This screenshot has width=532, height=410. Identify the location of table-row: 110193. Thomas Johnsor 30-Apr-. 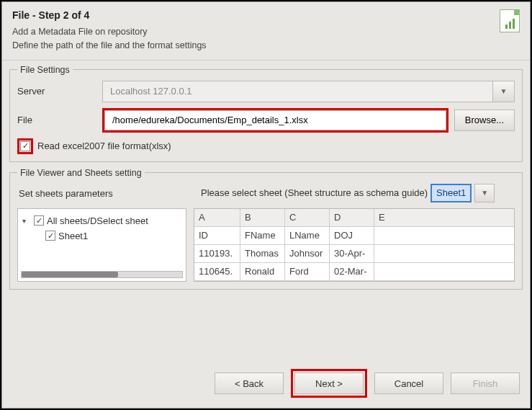
(354, 254).